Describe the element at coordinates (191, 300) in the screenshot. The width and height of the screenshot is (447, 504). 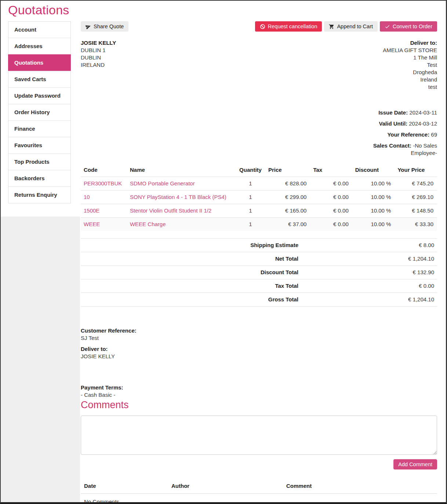
I see `total-label: Gross Total` at that location.